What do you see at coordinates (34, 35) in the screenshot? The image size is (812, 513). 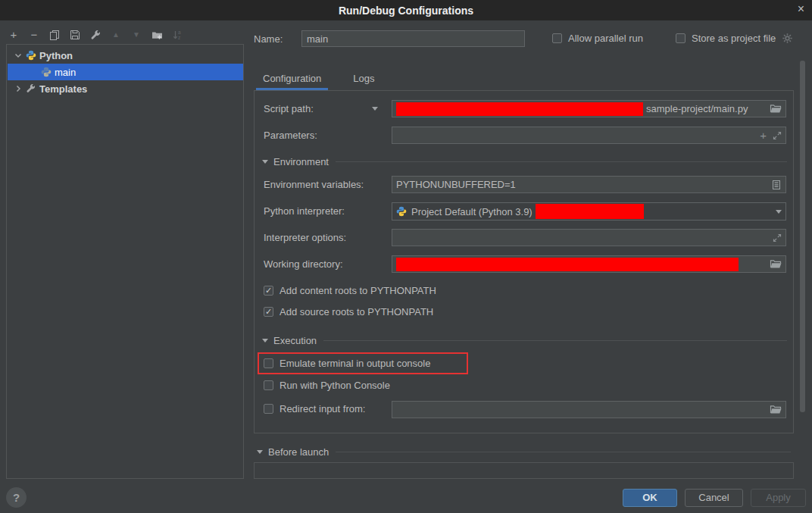 I see `remove-config-button: −` at bounding box center [34, 35].